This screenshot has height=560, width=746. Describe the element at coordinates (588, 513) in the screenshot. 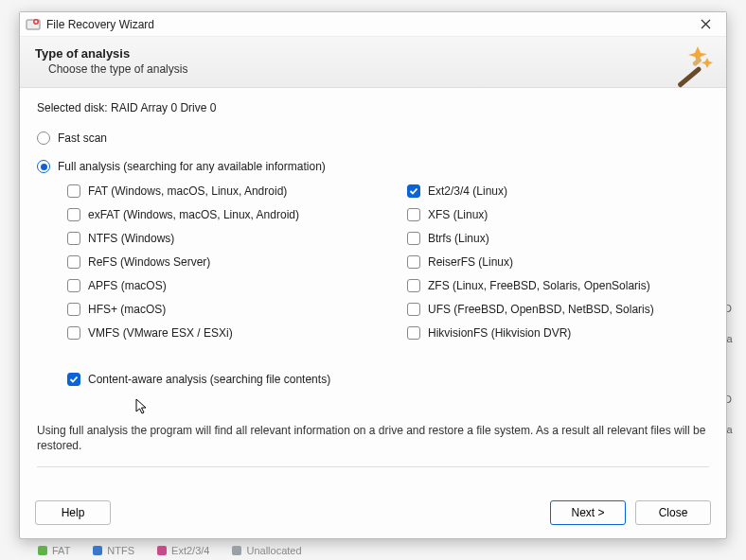

I see `next-button: Next >` at that location.